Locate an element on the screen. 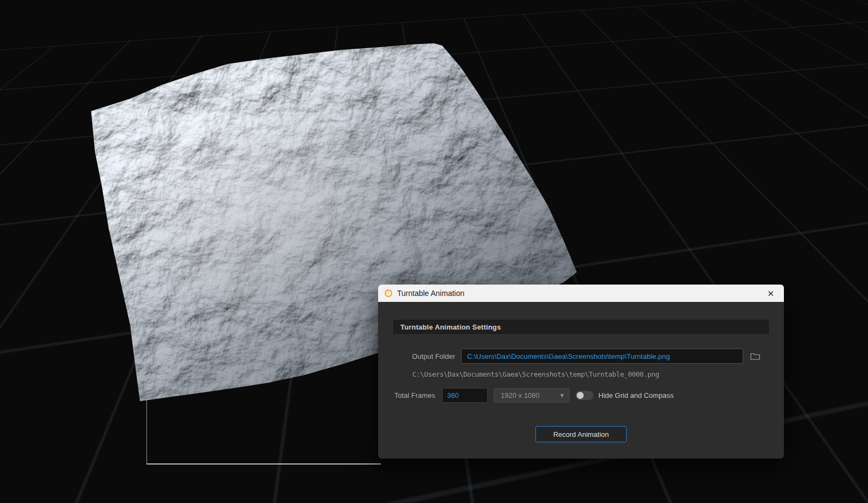 Image resolution: width=868 pixels, height=503 pixels. gaea-logo-icon is located at coordinates (388, 293).